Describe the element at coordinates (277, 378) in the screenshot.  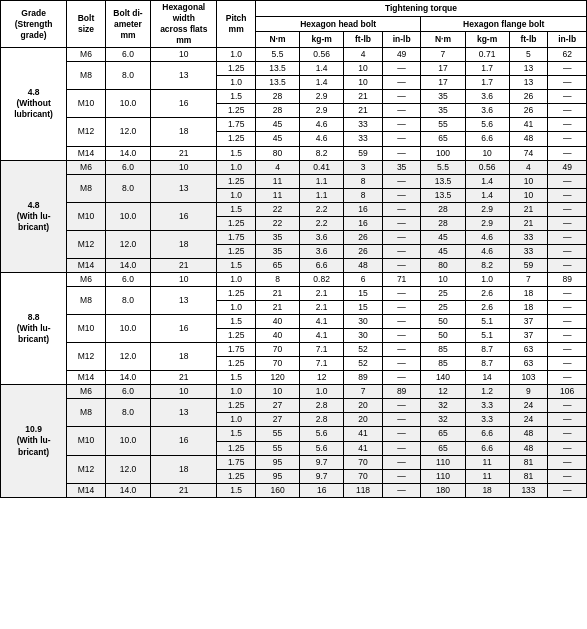
I see `nm1-cell: 120` at that location.